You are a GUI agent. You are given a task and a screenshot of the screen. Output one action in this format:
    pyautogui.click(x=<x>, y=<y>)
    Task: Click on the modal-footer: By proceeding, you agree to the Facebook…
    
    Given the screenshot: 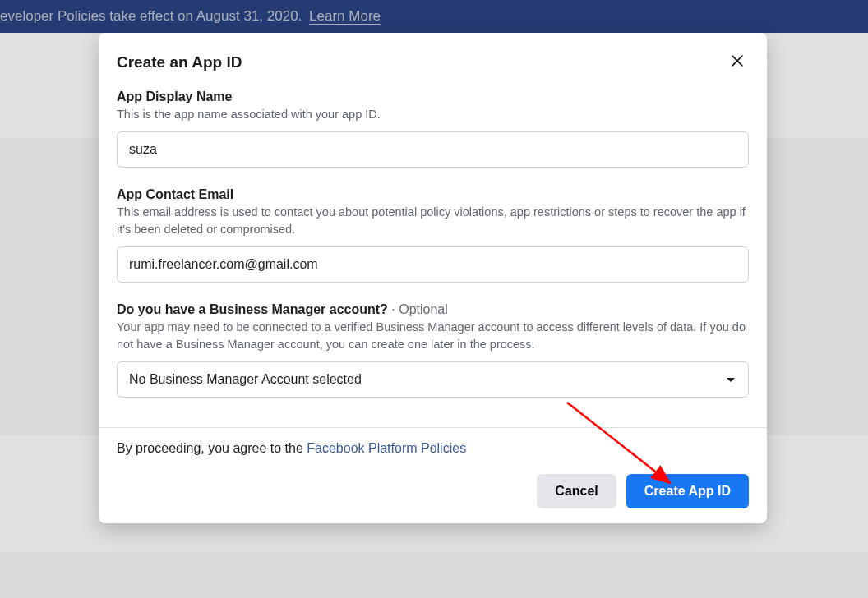 What is the action you would take?
    pyautogui.click(x=432, y=475)
    